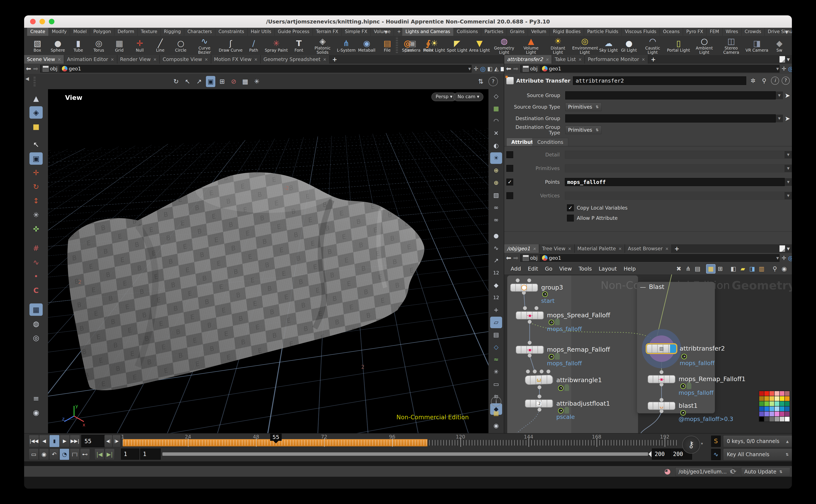  What do you see at coordinates (733, 472) in the screenshot?
I see `refresh-icon: ⟳` at bounding box center [733, 472].